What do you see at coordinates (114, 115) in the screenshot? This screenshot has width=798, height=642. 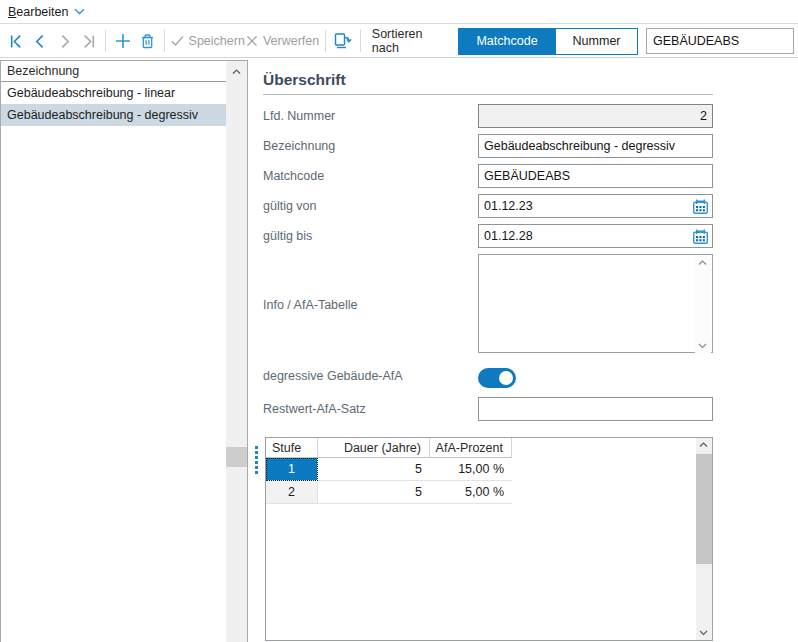 I see `list-item-degressiv: Gebäudeabschreibung - degressiv` at bounding box center [114, 115].